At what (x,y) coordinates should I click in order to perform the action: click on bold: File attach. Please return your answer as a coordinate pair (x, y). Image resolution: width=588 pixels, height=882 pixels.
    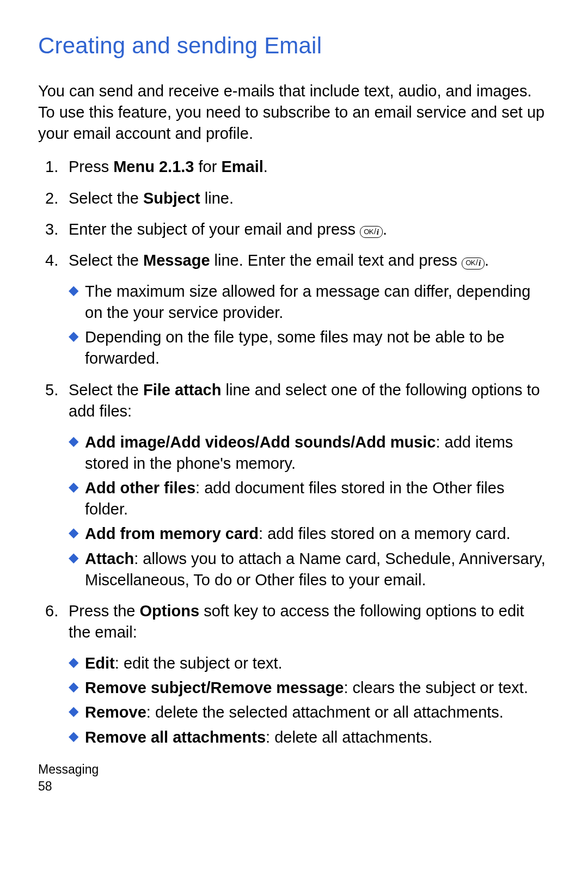
    Looking at the image, I should click on (182, 390).